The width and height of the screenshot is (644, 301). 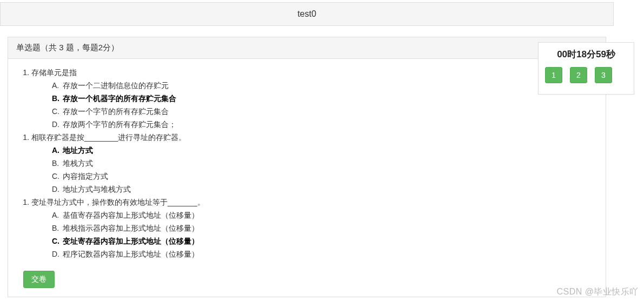 What do you see at coordinates (324, 190) in the screenshot?
I see `option: D.地址方式与堆栈方式` at bounding box center [324, 190].